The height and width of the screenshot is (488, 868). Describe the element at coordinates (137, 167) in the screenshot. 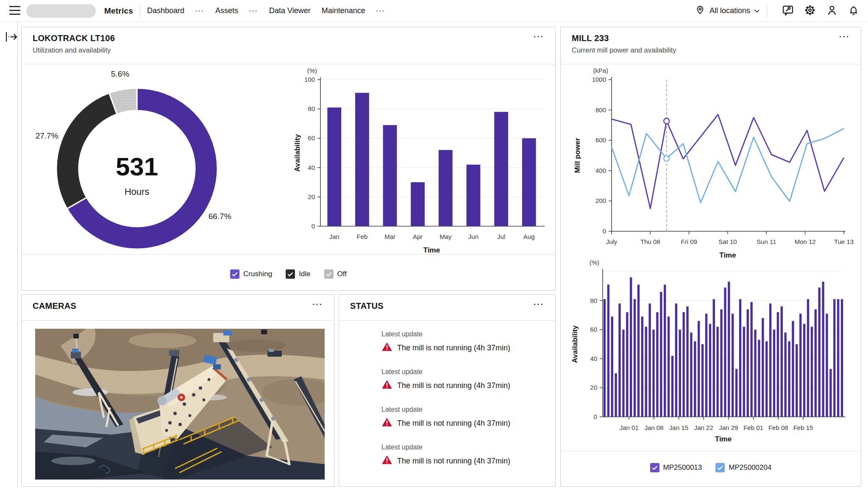

I see `svg-text: 531` at that location.